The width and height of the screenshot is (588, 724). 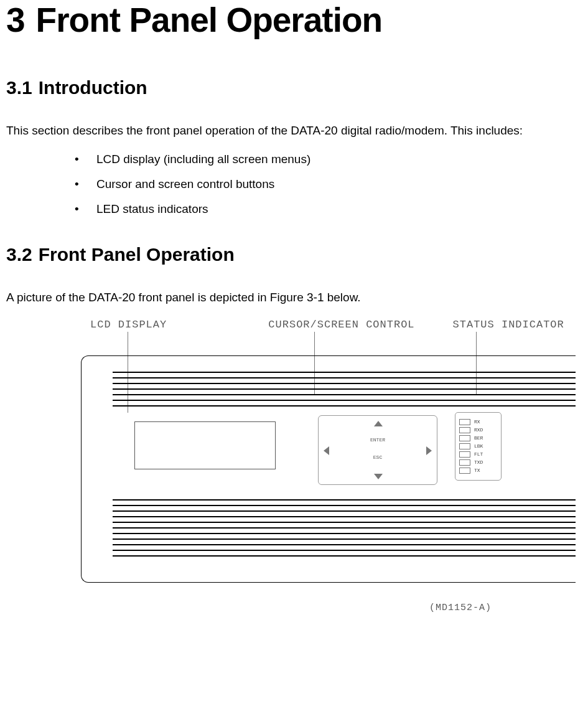 I want to click on status-indicator-block: RX RXD BER LBK FLT TXD TX, so click(x=478, y=446).